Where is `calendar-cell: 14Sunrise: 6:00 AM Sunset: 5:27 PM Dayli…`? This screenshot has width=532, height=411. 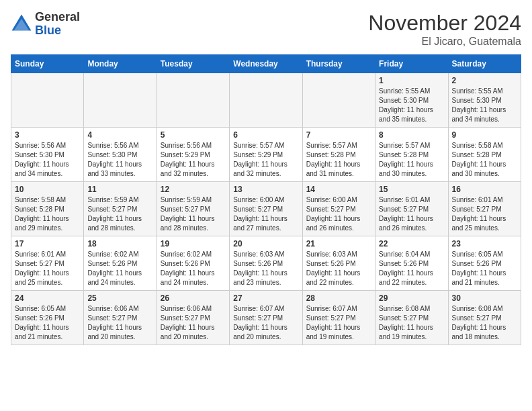
calendar-cell: 14Sunrise: 6:00 AM Sunset: 5:27 PM Dayli… is located at coordinates (339, 210).